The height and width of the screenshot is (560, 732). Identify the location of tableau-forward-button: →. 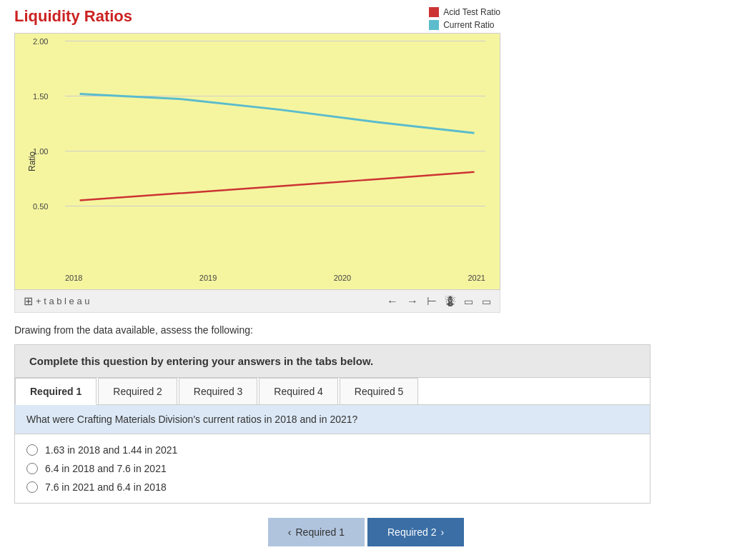
(412, 301).